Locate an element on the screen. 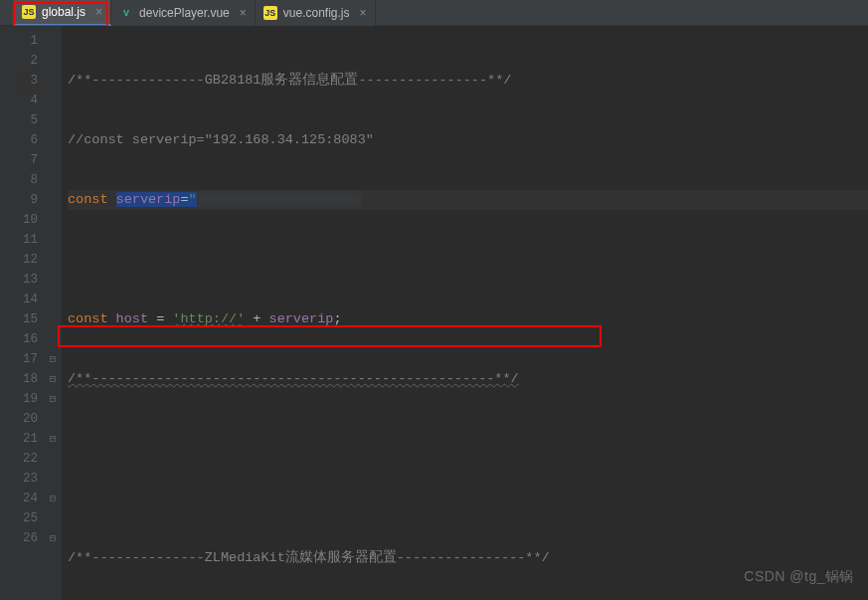 This screenshot has width=868, height=600. line-number: 22 is located at coordinates (26, 459).